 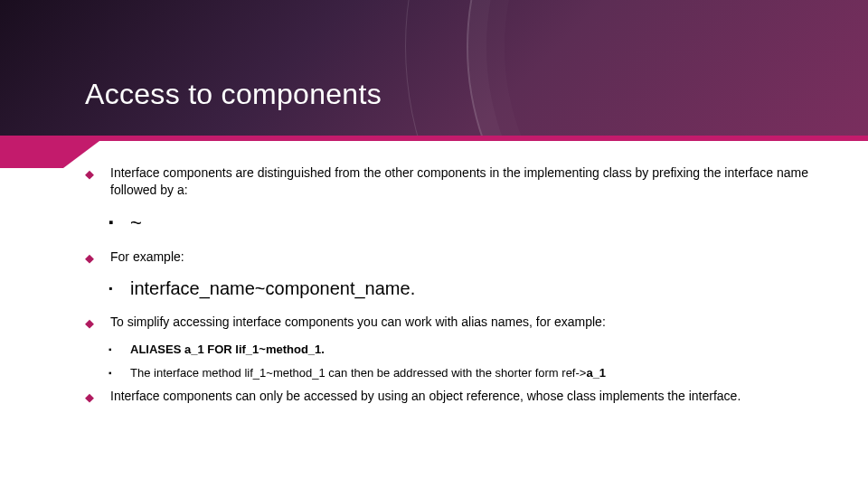 What do you see at coordinates (461, 350) in the screenshot?
I see `bullet-3-sub-alias: ALIASES a_1 FOR lif_1~method_1.` at bounding box center [461, 350].